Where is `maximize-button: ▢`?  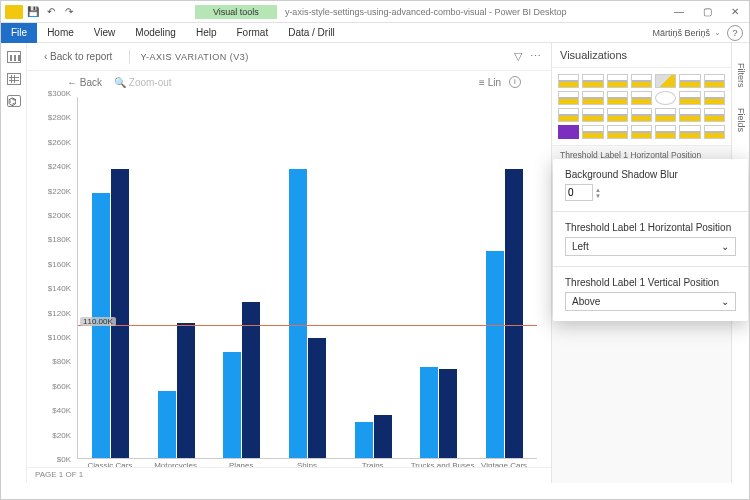
maximize-button: ▢ is located at coordinates (707, 12).